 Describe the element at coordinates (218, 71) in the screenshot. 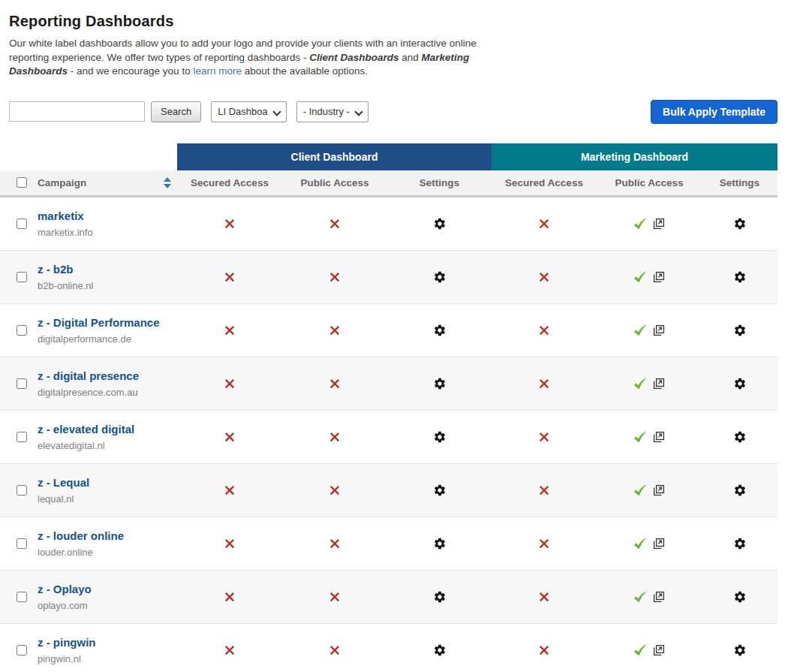

I see `learn-more-link: learn more` at that location.